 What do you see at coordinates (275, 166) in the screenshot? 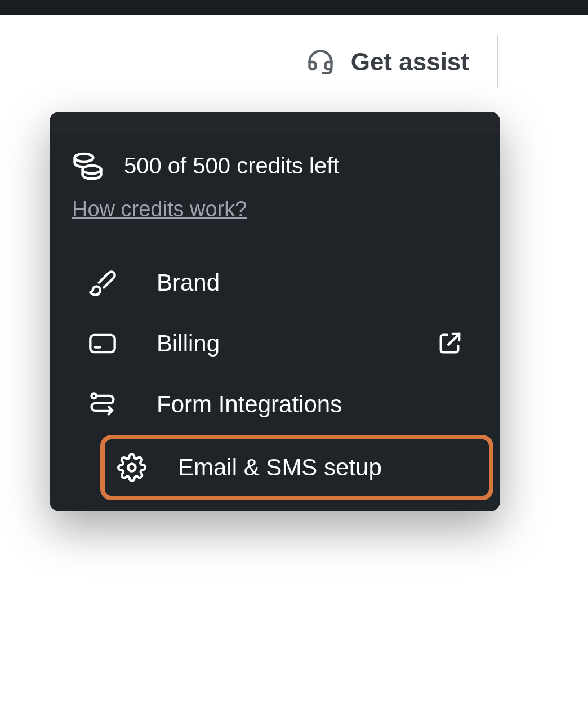
I see `credits-row: 500 of 500 credits left` at bounding box center [275, 166].